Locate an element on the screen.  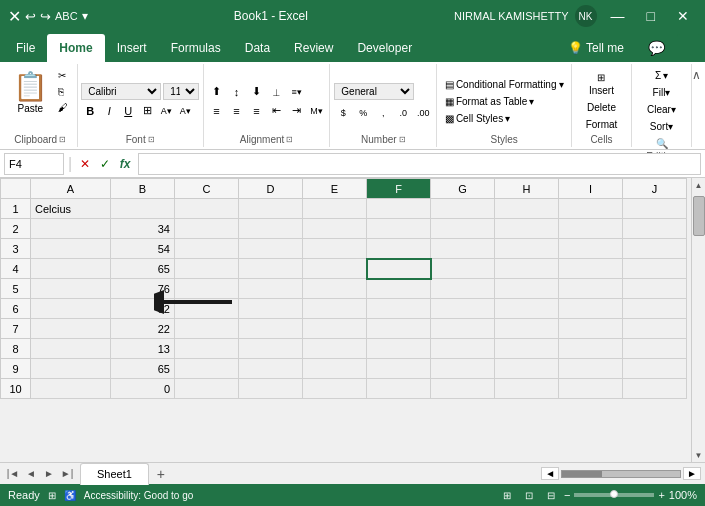
undo-btn: ↩ is located at coordinates (30, 16).